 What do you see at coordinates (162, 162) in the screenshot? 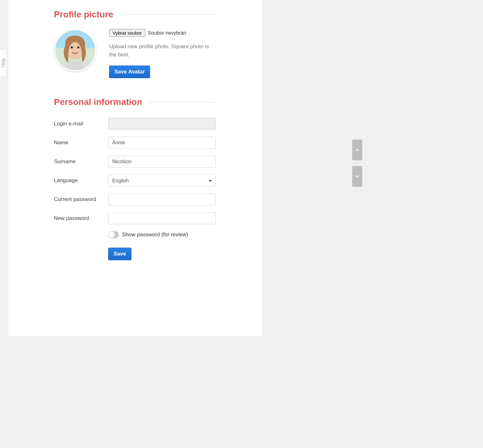
I see `surname-field` at bounding box center [162, 162].